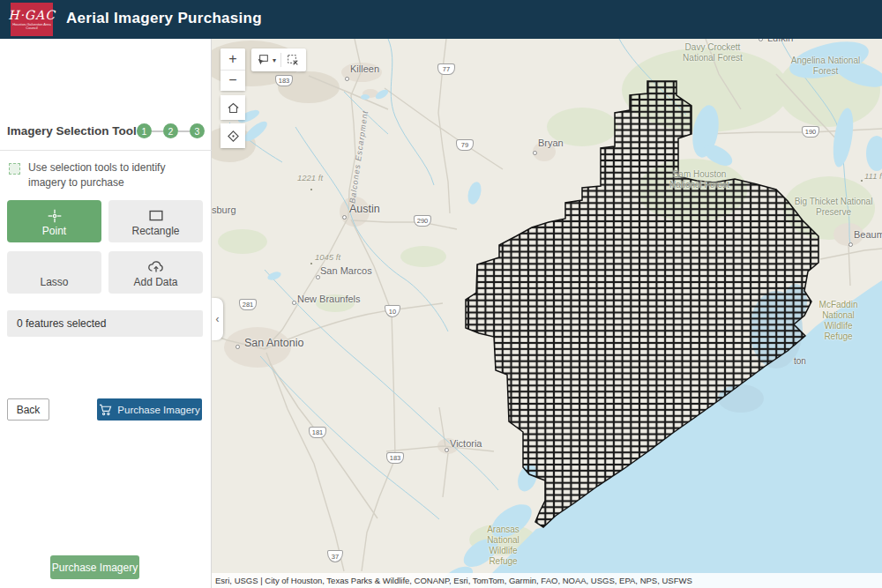 The height and width of the screenshot is (588, 882). What do you see at coordinates (233, 136) in the screenshot?
I see `locate-button` at bounding box center [233, 136].